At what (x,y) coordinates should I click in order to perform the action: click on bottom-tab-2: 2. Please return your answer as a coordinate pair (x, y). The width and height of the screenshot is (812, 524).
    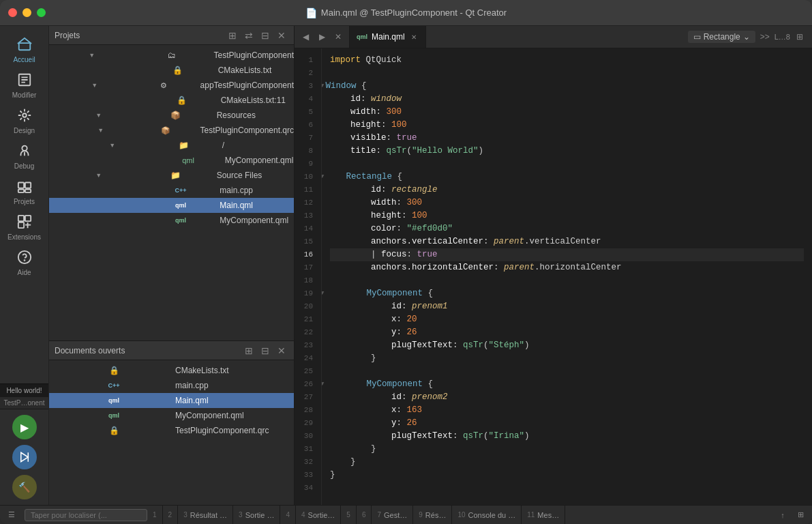
    Looking at the image, I should click on (170, 515).